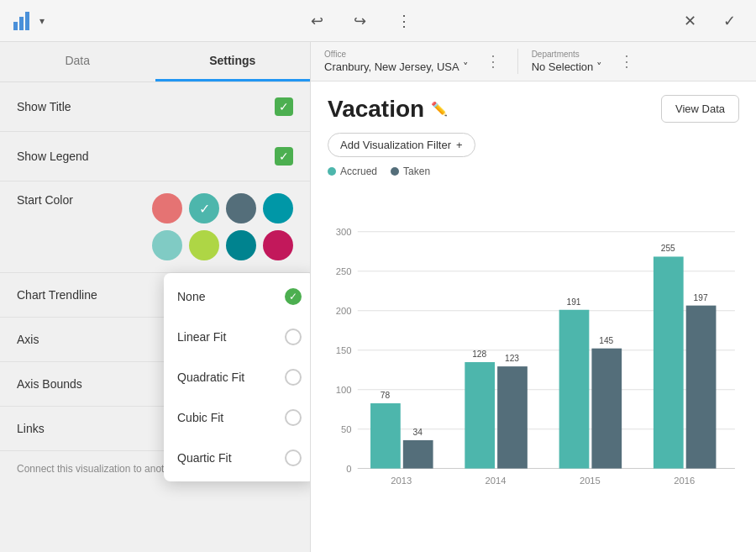 The image size is (756, 552). Describe the element at coordinates (53, 156) in the screenshot. I see `show-legend-label: Show Legend` at that location.